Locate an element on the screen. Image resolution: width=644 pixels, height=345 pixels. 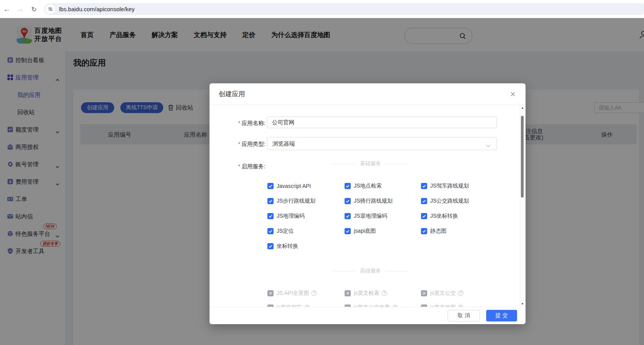
service-label: JS驾车路线规划 is located at coordinates (450, 186).